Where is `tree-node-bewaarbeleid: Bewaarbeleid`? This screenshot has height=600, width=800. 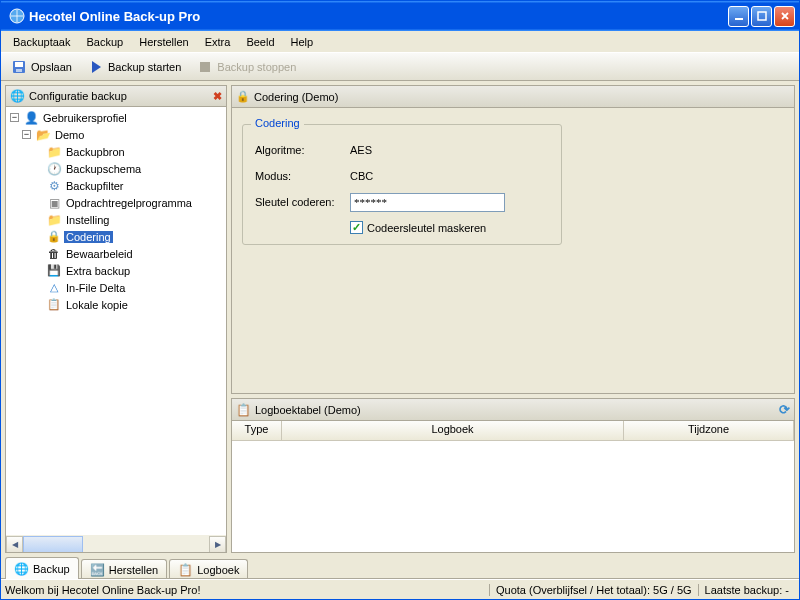 tree-node-bewaarbeleid: Bewaarbeleid is located at coordinates (116, 254).